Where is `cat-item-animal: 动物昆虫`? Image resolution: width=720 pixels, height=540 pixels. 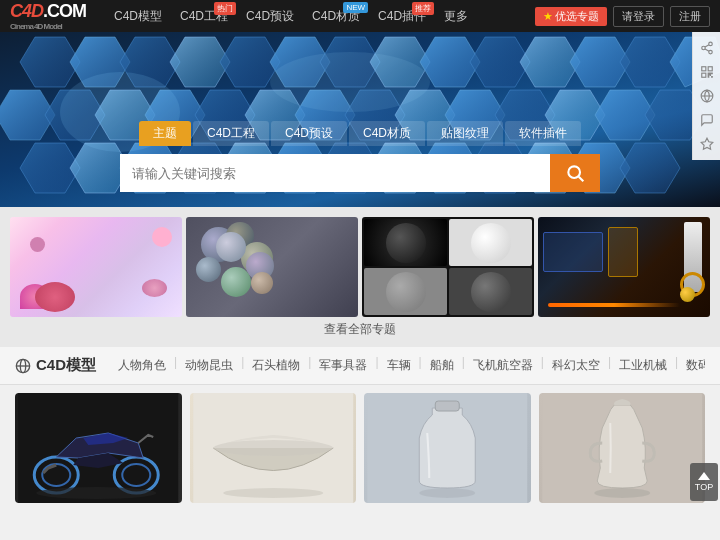 cat-item-animal: 动物昆虫 is located at coordinates (209, 366).